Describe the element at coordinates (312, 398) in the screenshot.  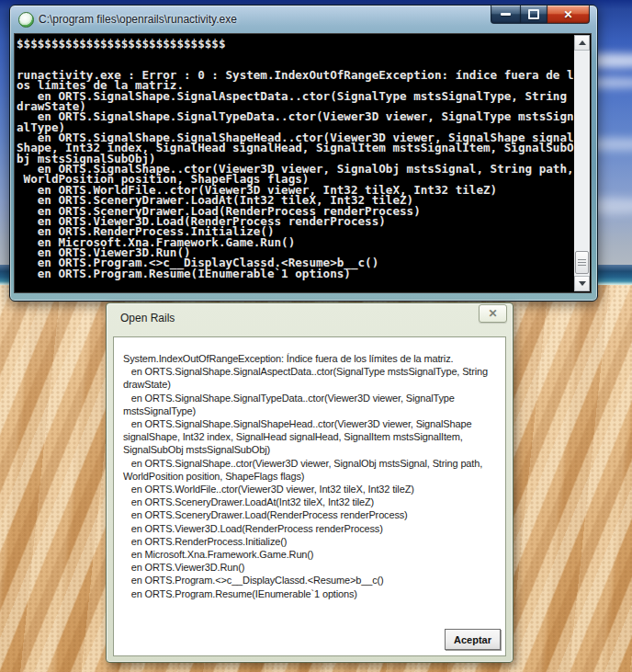
I see `dialog-message-line: en ORTS.SignalShape.SignalTypeData..ctor…` at that location.